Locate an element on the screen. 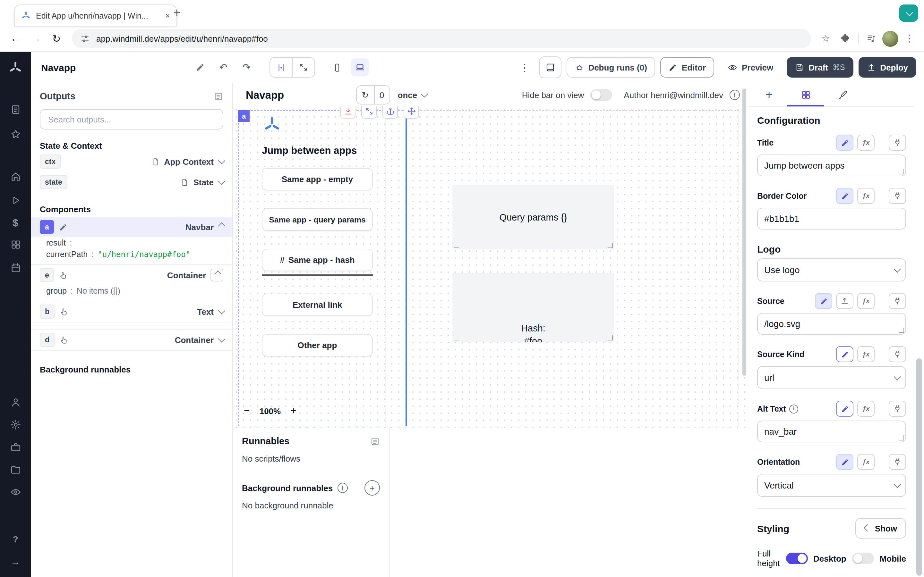 Image resolution: width=924 pixels, height=577 pixels. add-background-runnable-button: + is located at coordinates (372, 488).